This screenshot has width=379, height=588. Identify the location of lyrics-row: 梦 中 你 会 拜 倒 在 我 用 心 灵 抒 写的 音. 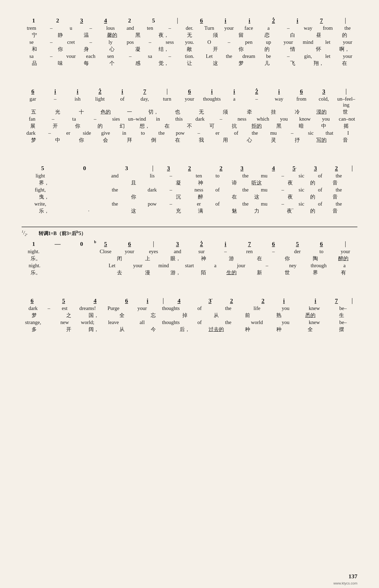
(190, 140).